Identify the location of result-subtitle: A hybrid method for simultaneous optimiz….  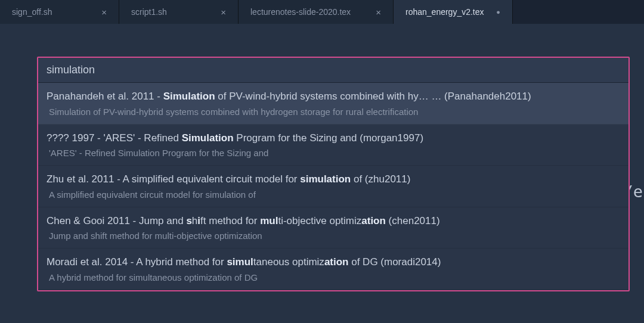
(333, 278).